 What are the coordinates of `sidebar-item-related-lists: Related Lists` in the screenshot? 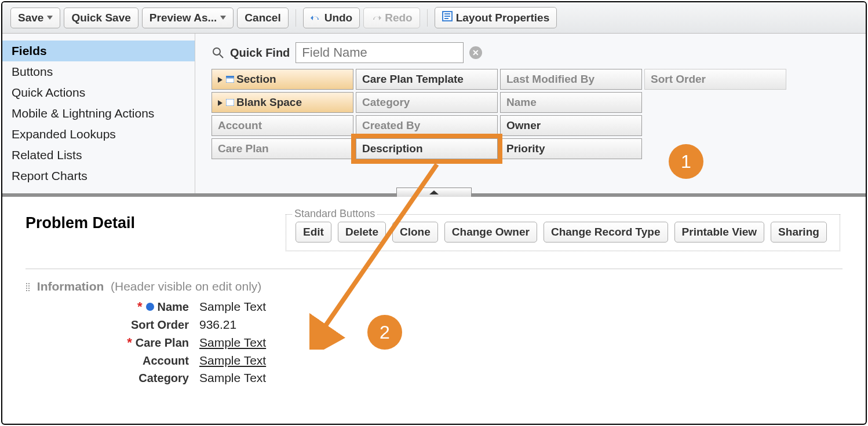 It's located at (99, 155).